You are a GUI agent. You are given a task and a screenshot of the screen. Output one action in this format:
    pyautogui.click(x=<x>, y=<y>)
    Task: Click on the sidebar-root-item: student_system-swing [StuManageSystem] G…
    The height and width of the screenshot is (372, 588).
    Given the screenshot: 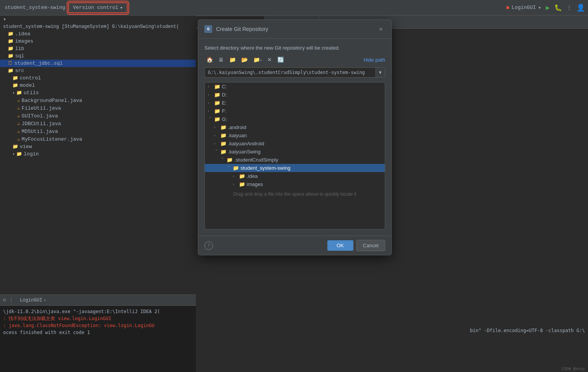 What is the action you would take?
    pyautogui.click(x=98, y=27)
    